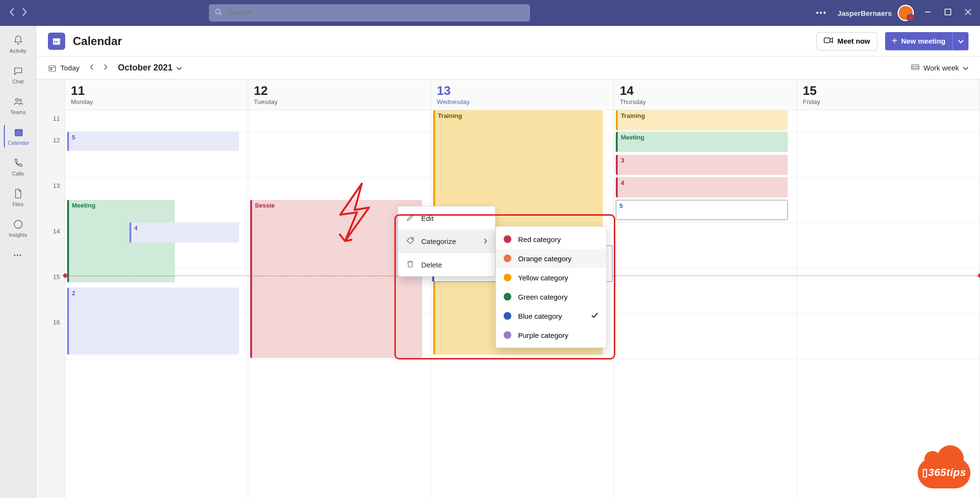 This screenshot has width=980, height=498. What do you see at coordinates (522, 95) in the screenshot?
I see `day-header: 13 Wednesday` at bounding box center [522, 95].